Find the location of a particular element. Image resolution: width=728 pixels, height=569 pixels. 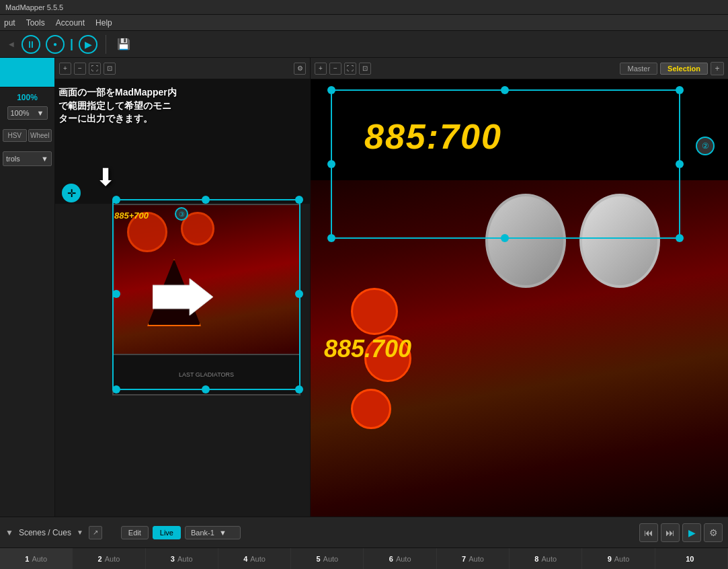

tutorial-text: 画面の一部をMadMapper内 で範囲指定して希望のモニ ターに出力できます。 is located at coordinates (118, 106).